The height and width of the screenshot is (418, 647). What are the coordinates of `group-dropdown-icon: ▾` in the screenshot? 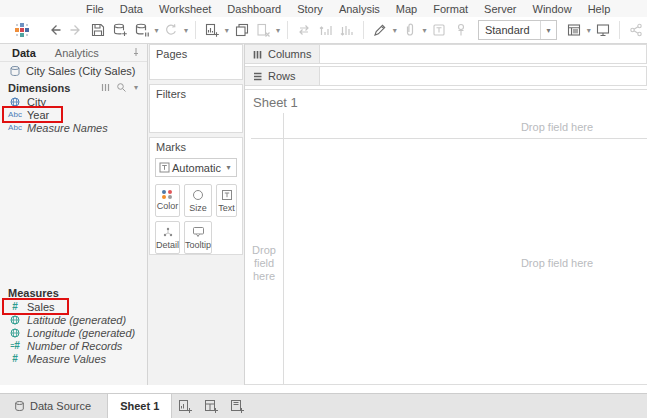 It's located at (425, 30).